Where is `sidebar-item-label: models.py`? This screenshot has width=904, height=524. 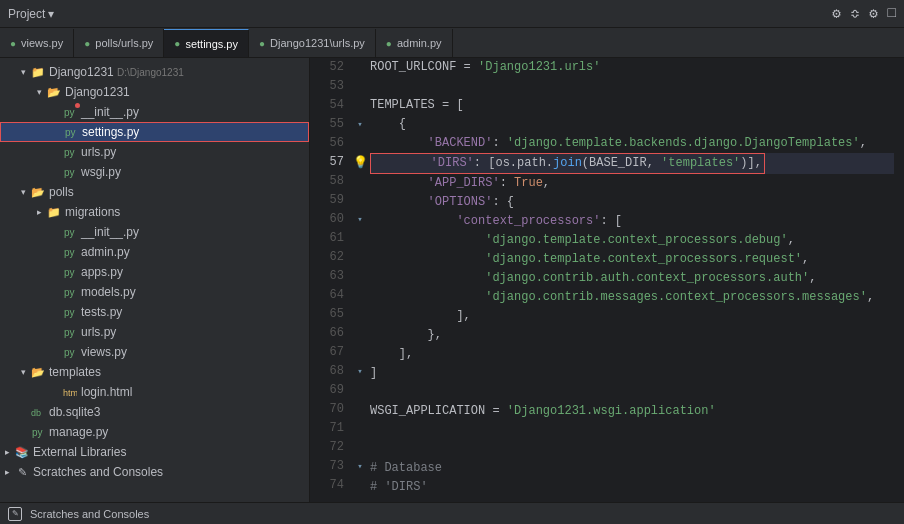
sidebar-item-label: models.py is located at coordinates (108, 292).